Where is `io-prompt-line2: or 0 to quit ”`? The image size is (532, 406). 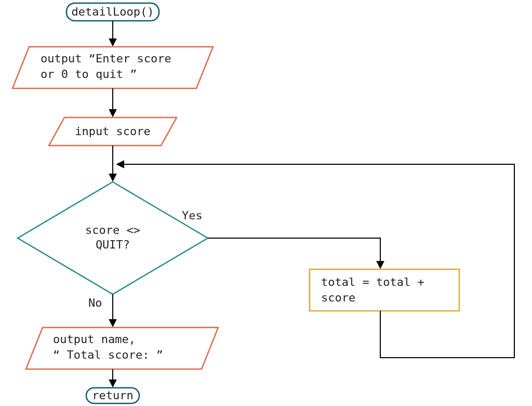 io-prompt-line2: or 0 to quit ” is located at coordinates (88, 74).